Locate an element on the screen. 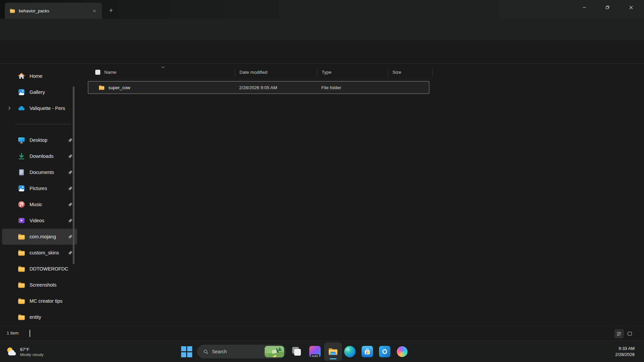  m365-copilot-icon: M365 is located at coordinates (315, 352).